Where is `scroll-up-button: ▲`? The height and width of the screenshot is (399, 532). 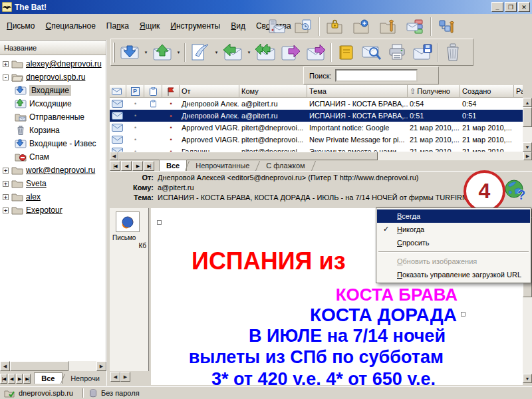 scroll-up-button: ▲ is located at coordinates (527, 102).